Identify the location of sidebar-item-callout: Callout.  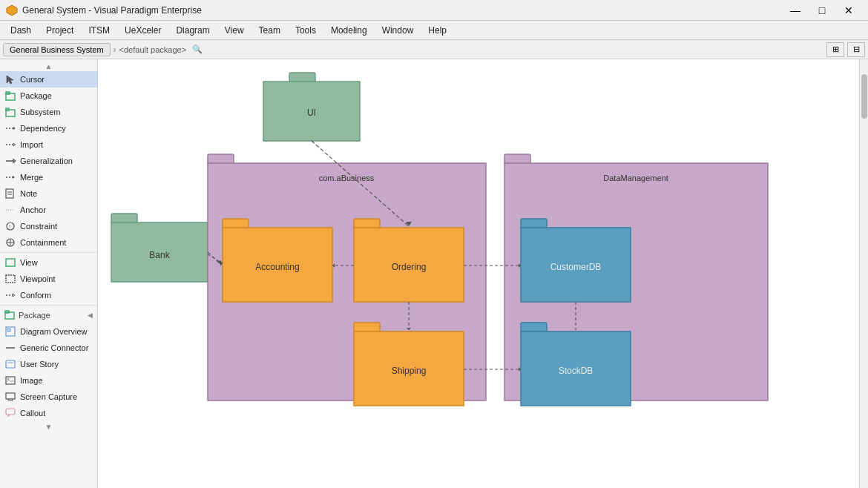
(49, 413).